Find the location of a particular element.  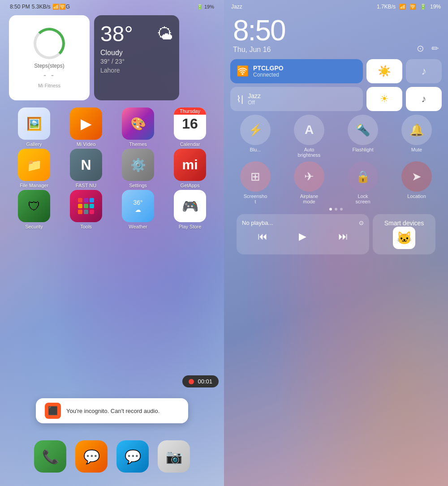

mivideo-icon: ▶ is located at coordinates (86, 124).